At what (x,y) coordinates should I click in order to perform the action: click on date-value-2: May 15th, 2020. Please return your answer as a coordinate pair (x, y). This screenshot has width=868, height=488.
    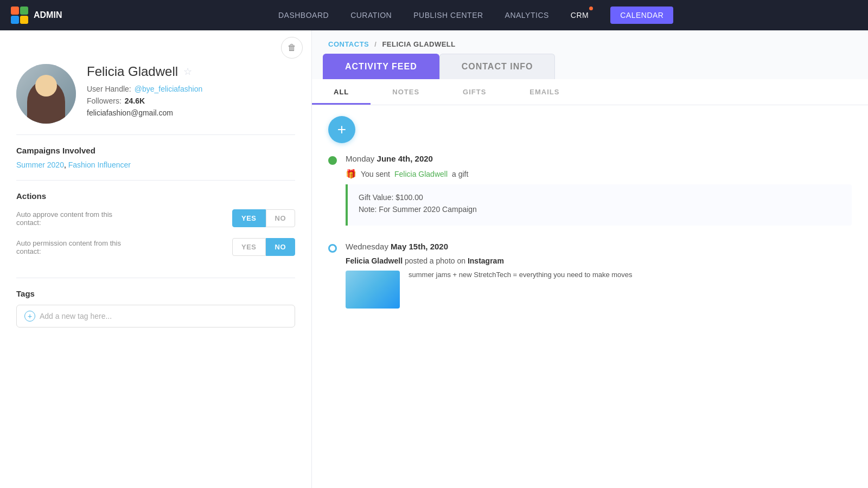
    Looking at the image, I should click on (419, 246).